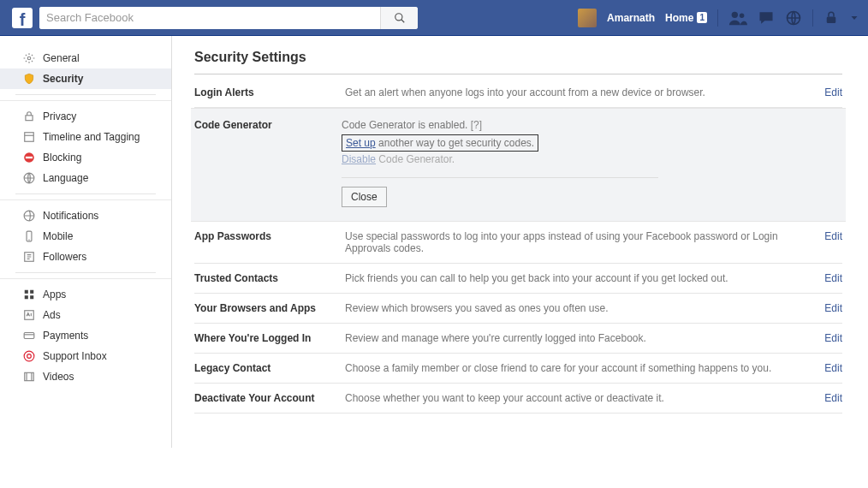  What do you see at coordinates (587, 18) in the screenshot?
I see `avatar` at bounding box center [587, 18].